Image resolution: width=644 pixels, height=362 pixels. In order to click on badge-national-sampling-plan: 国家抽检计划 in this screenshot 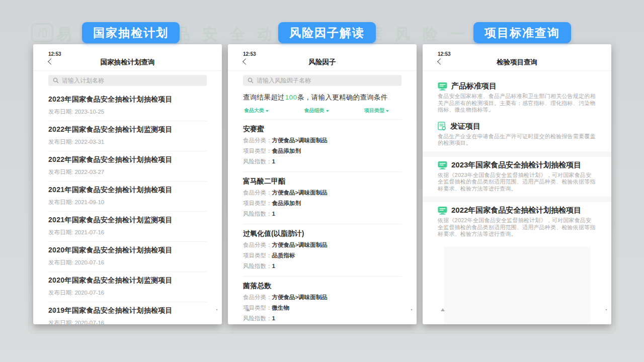, I will do `click(131, 33)`.